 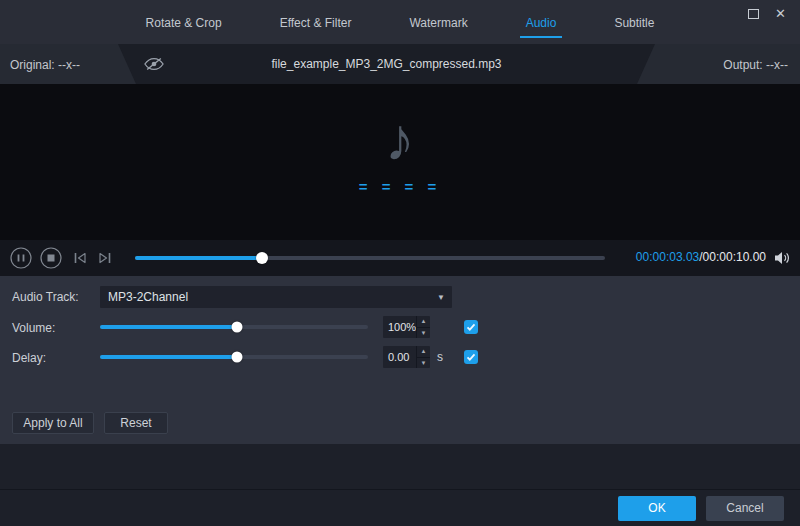 What do you see at coordinates (732, 257) in the screenshot?
I see `time-total: /00:00:10.00` at bounding box center [732, 257].